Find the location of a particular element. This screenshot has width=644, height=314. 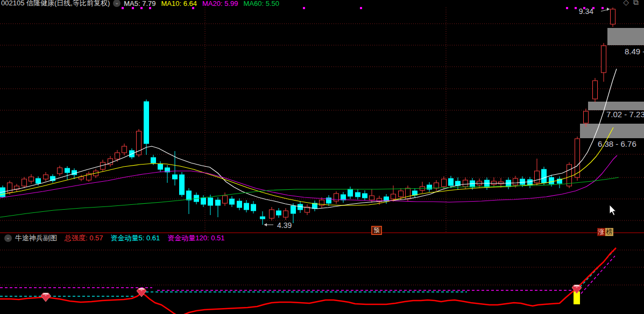

diamond-icon: ◇ is located at coordinates (626, 3).